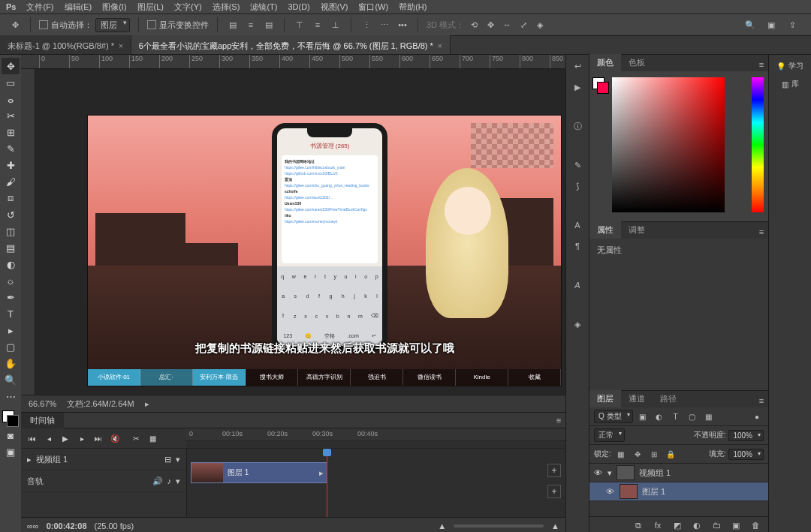 The height and width of the screenshot is (532, 811). I want to click on auto-select-checkbox, so click(44, 25).